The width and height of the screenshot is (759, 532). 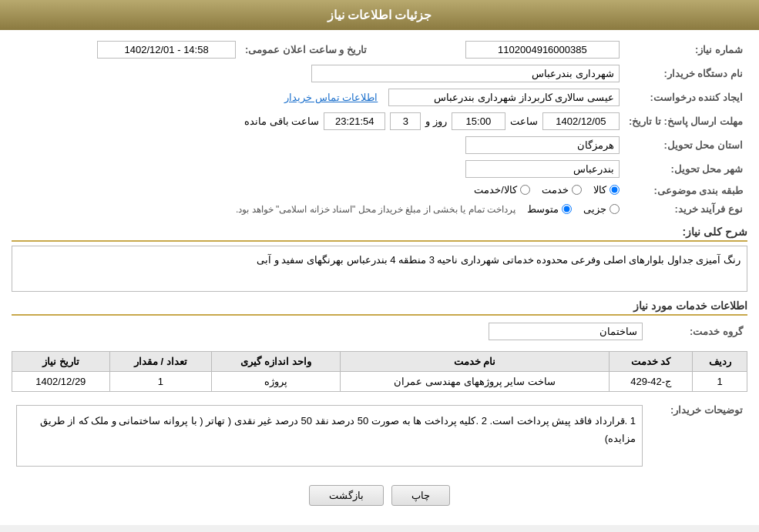 I want to click on back-button: بازگشت, so click(x=347, y=496).